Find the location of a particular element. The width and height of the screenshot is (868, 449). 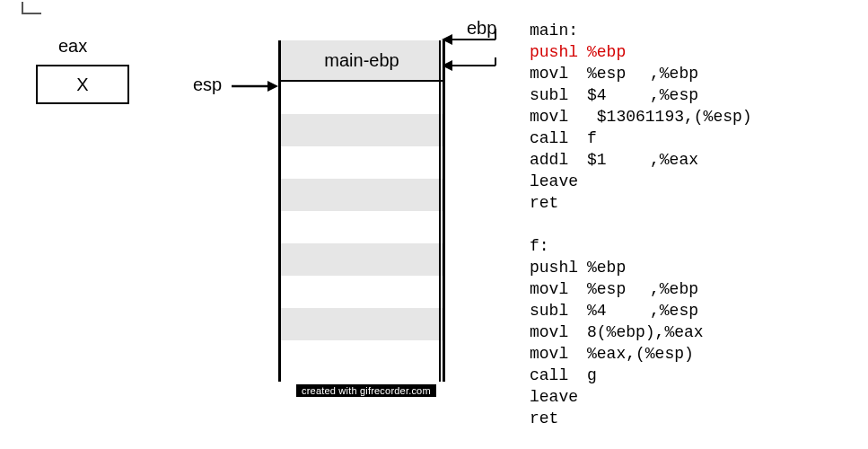

label-main: main: is located at coordinates (554, 31).